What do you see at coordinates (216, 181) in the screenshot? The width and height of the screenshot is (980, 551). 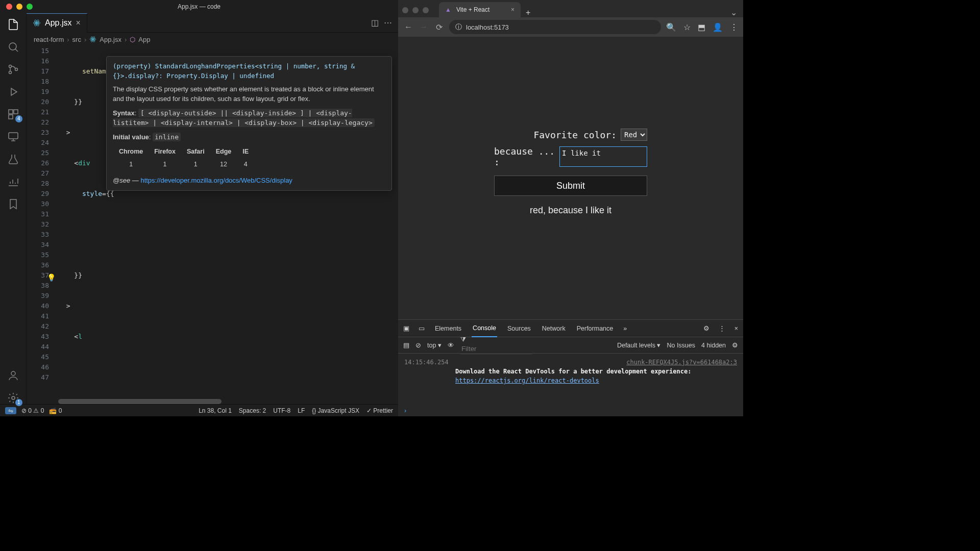 I see `tooltip-mdn-link: https://developer.mozilla.org/docs/Web/C…` at bounding box center [216, 181].